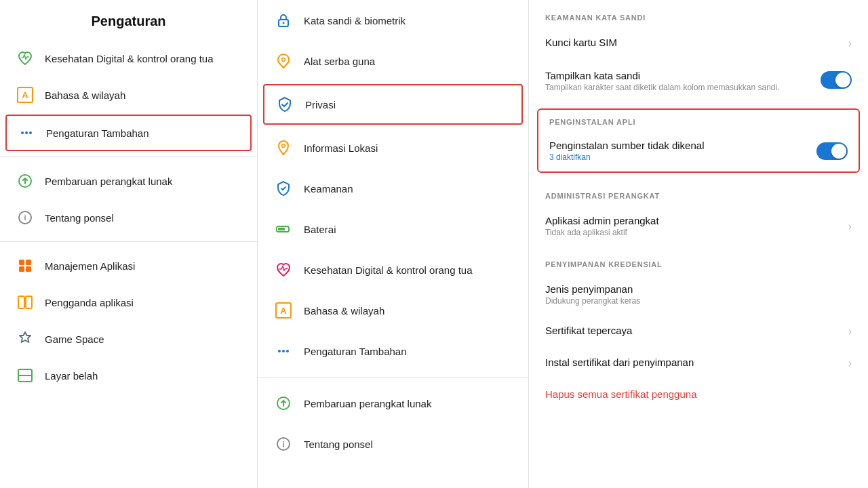 The width and height of the screenshot is (868, 488). Describe the element at coordinates (283, 148) in the screenshot. I see `location-icon` at that location.